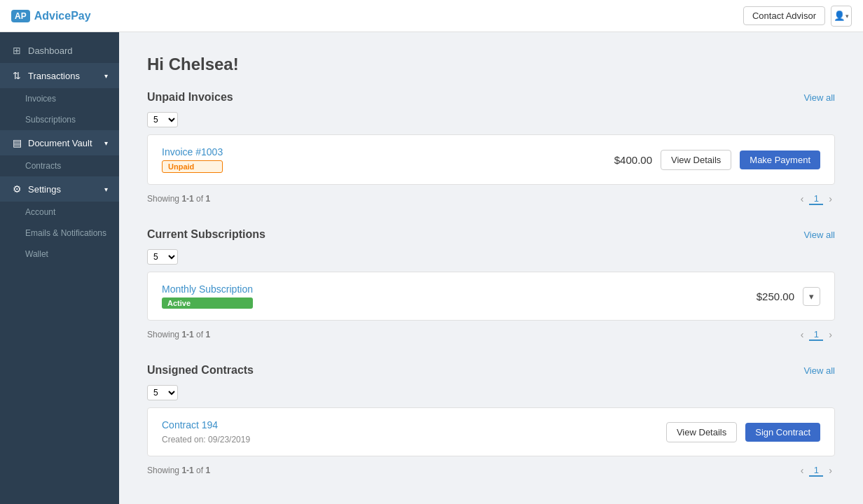 The image size is (863, 504). What do you see at coordinates (432, 16) in the screenshot?
I see `top-nav: AP AdvicePay Contact Advisor 👤 ▾` at bounding box center [432, 16].